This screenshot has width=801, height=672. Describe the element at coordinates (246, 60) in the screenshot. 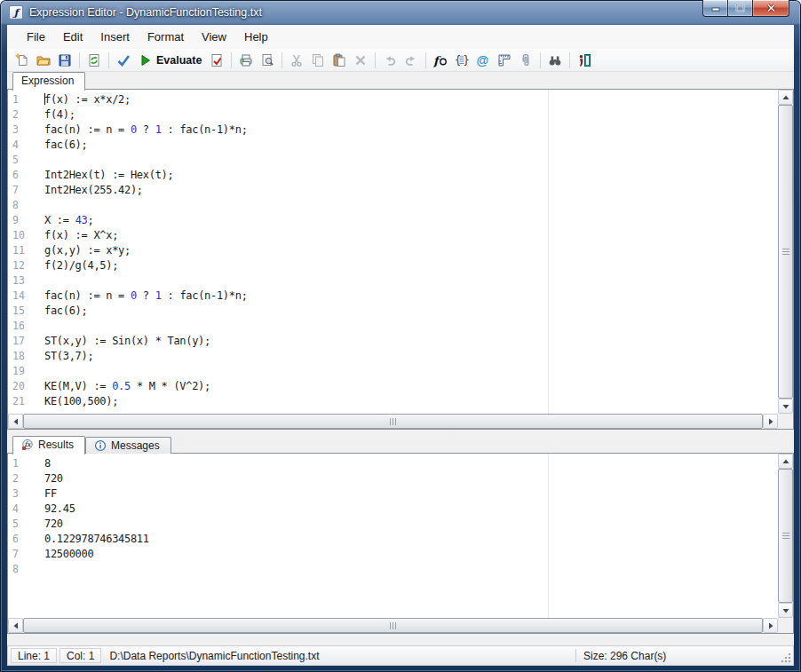

I see `print-button` at that location.